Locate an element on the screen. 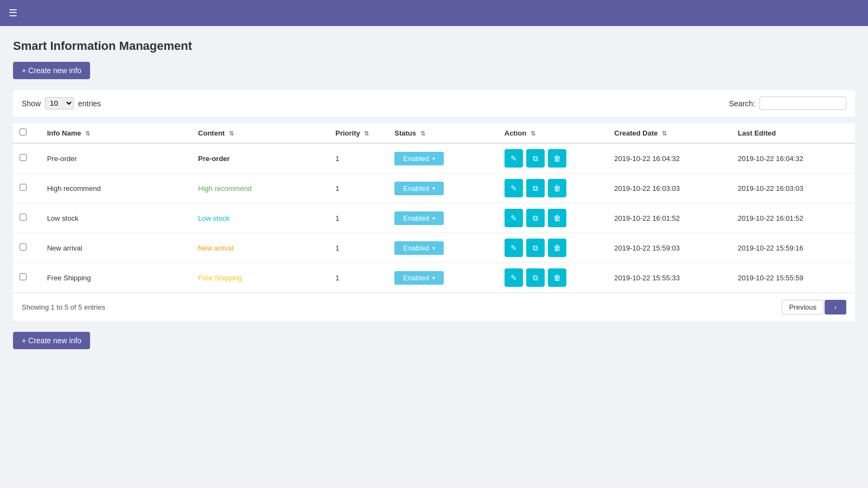 This screenshot has height=488, width=868. show-label: Show is located at coordinates (31, 104).